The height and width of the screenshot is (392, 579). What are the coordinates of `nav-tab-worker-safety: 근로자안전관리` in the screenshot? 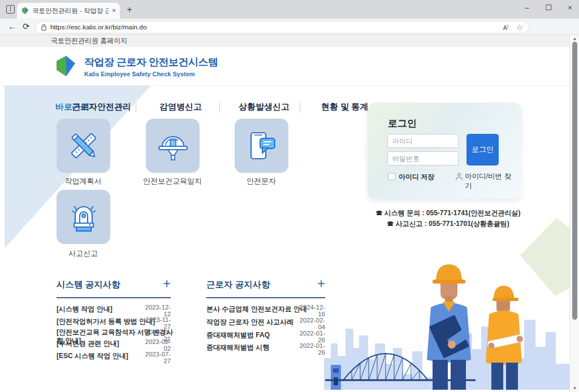 It's located at (102, 107).